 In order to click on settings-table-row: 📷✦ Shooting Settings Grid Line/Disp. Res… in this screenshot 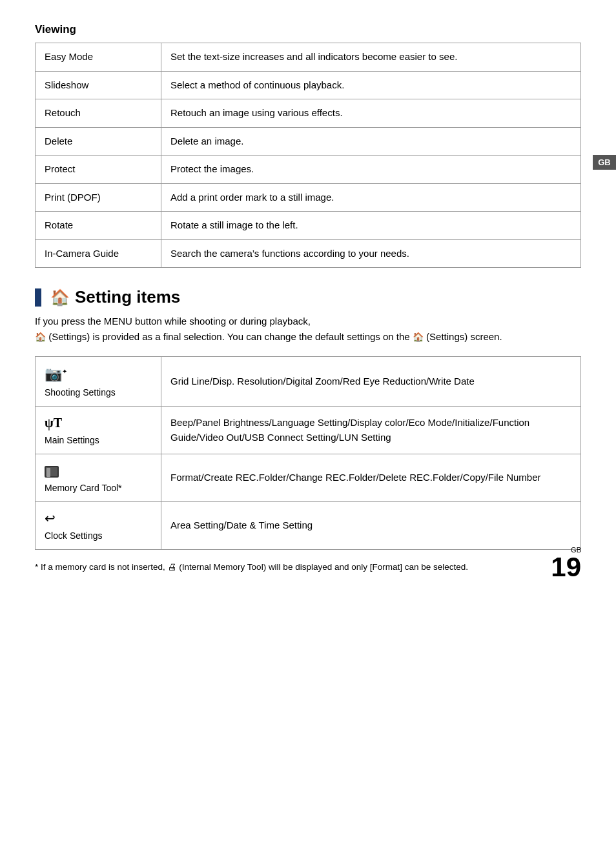, I will do `click(309, 382)`.